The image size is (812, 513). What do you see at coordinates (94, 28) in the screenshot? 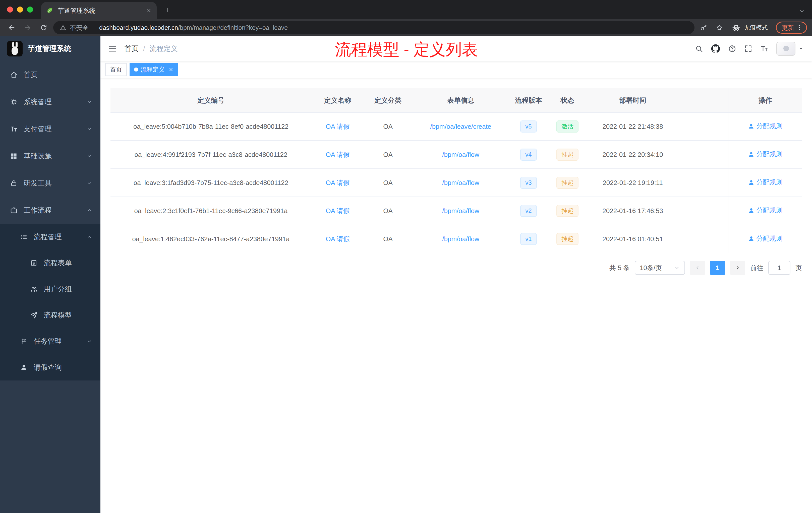
I see `address-divider` at bounding box center [94, 28].